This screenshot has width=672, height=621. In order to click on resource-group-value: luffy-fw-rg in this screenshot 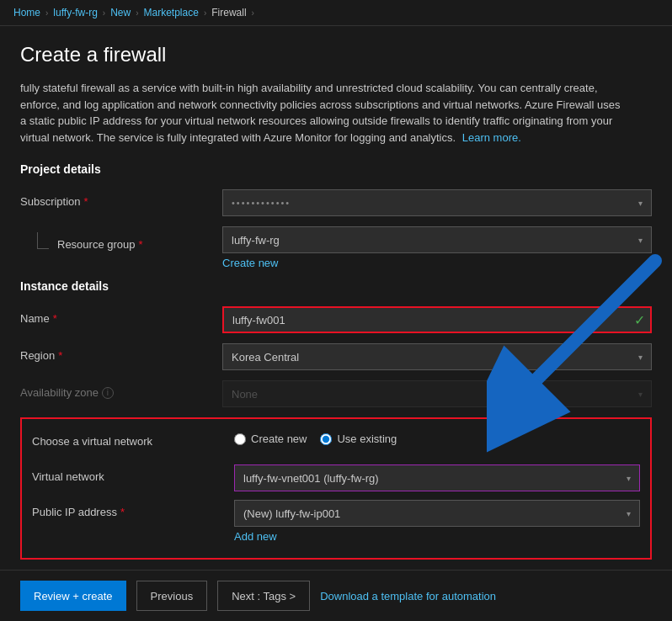, I will do `click(256, 241)`.